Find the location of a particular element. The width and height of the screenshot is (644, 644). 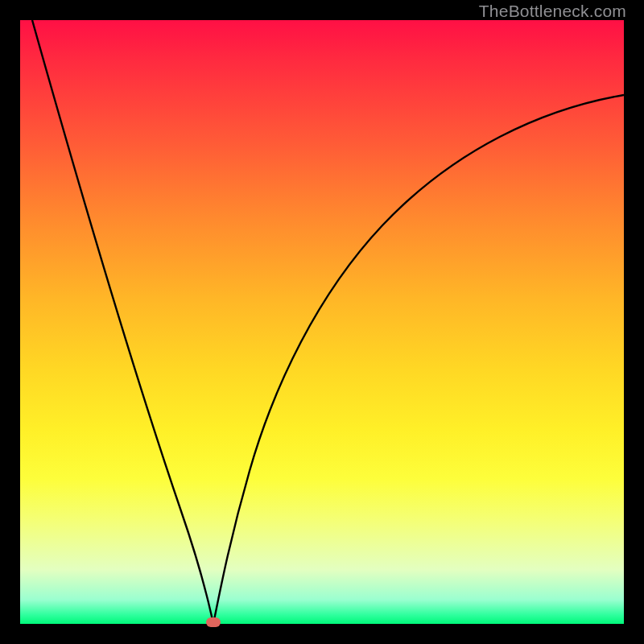

watermark-text: TheBottleneck.com is located at coordinates (552, 11).